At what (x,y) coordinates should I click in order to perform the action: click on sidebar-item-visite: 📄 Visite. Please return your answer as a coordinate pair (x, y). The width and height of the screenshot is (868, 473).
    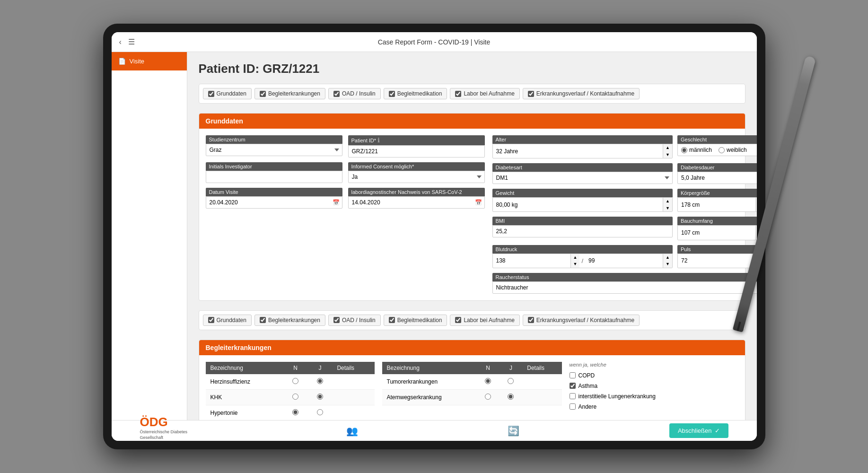
    Looking at the image, I should click on (149, 61).